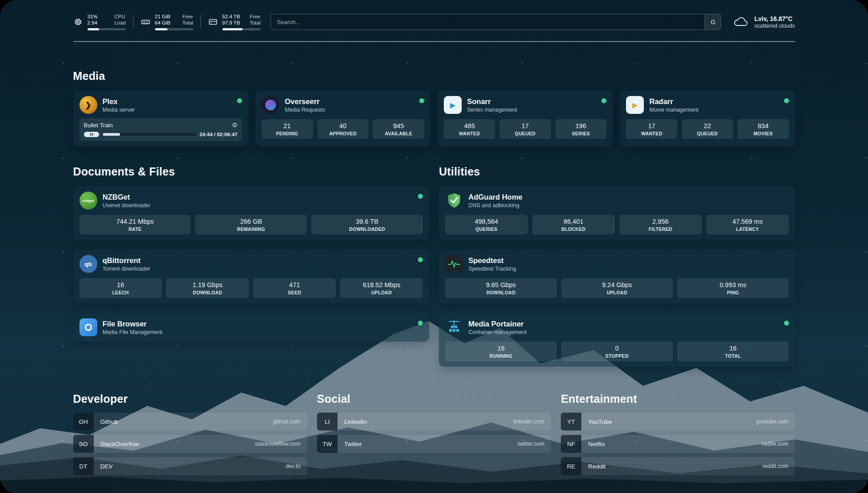 This screenshot has width=868, height=493. Describe the element at coordinates (571, 444) in the screenshot. I see `bookmark-abbr: NF` at that location.